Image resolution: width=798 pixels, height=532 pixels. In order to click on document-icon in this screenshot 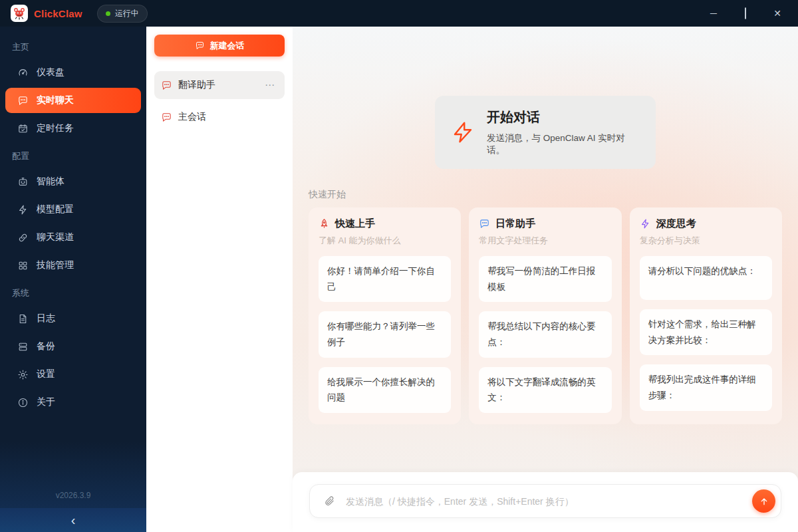, I will do `click(23, 319)`.